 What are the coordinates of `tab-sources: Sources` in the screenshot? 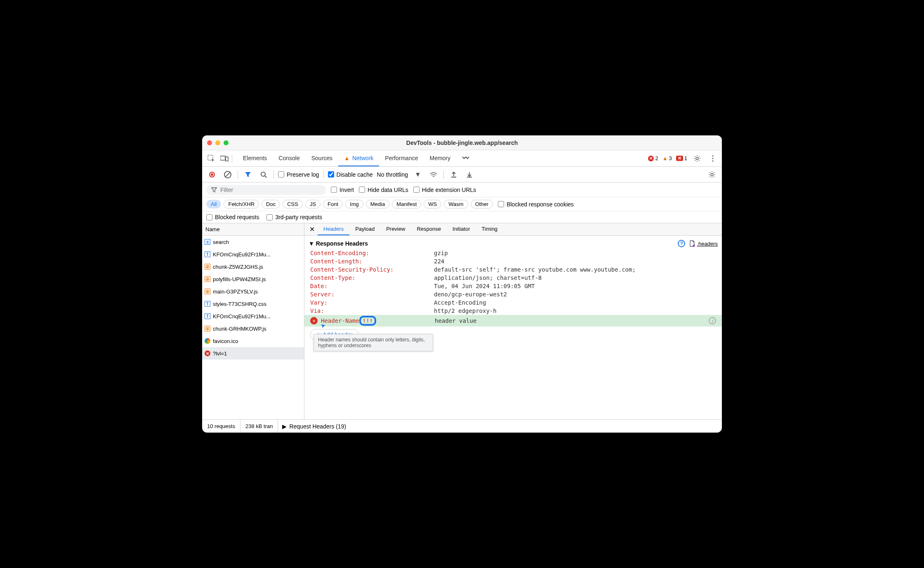 It's located at (322, 159).